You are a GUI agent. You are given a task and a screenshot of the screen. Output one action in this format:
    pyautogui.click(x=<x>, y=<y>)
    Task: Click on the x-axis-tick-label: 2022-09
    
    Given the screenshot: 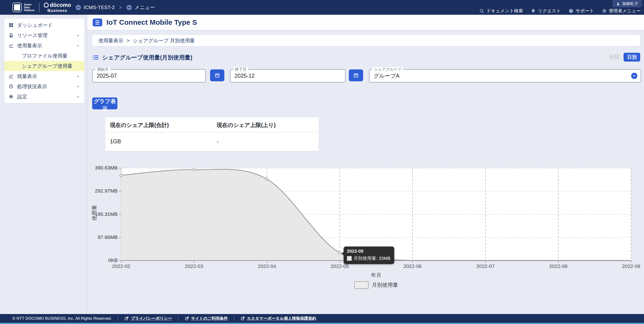 What is the action you would take?
    pyautogui.click(x=630, y=266)
    